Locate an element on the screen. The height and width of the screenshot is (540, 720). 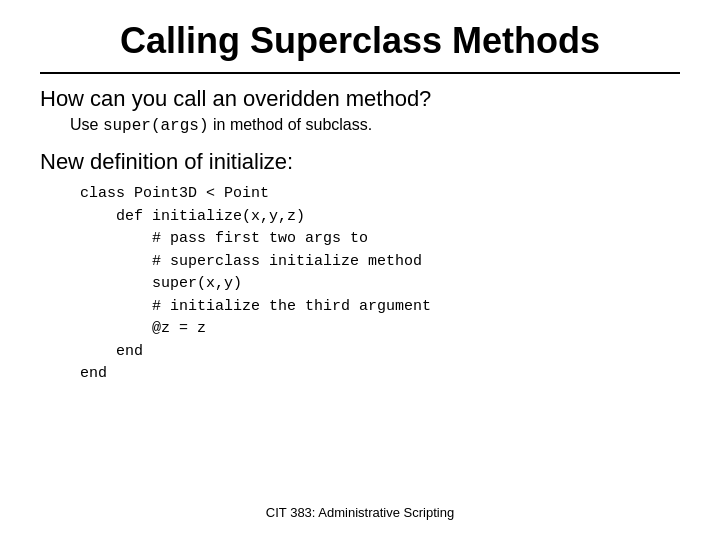
new-definition-label: New definition of initialize: is located at coordinates (360, 162).